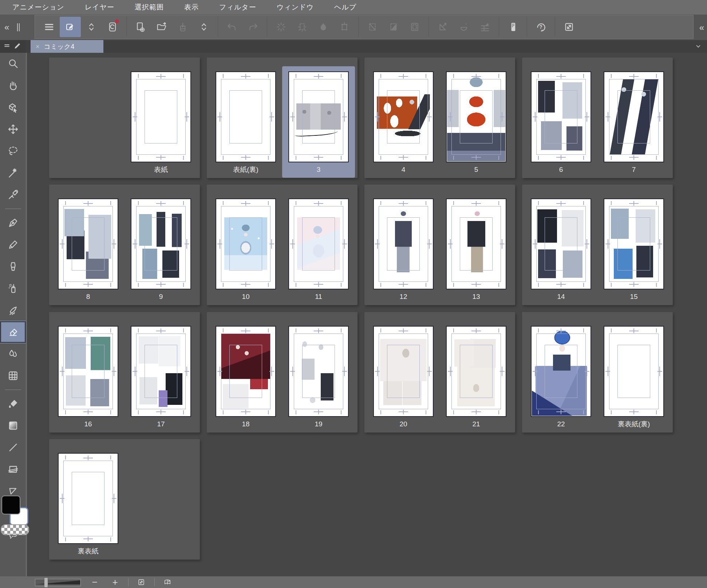 The image size is (707, 588). Describe the element at coordinates (13, 64) in the screenshot. I see `zoom-tool` at that location.